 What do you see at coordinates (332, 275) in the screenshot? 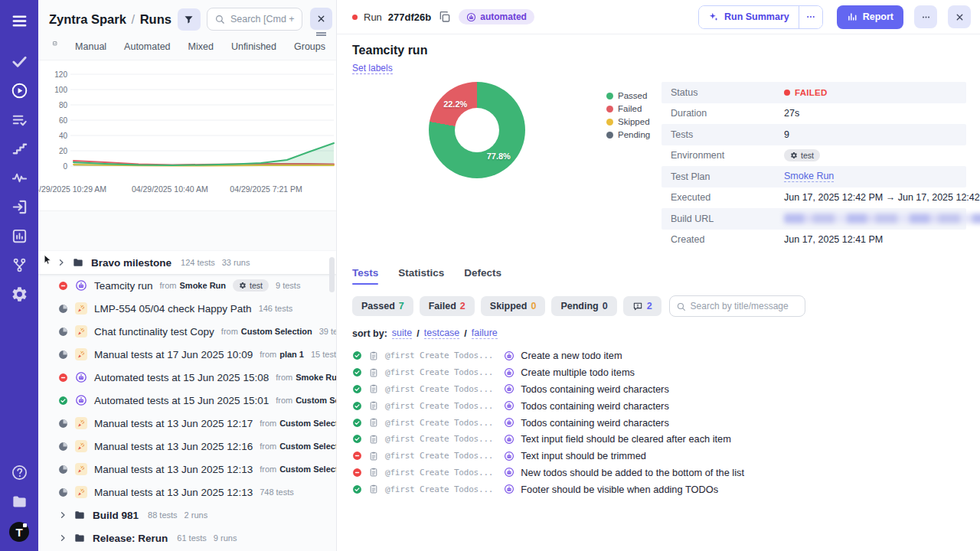
I see `scrollbar-thumb` at bounding box center [332, 275].